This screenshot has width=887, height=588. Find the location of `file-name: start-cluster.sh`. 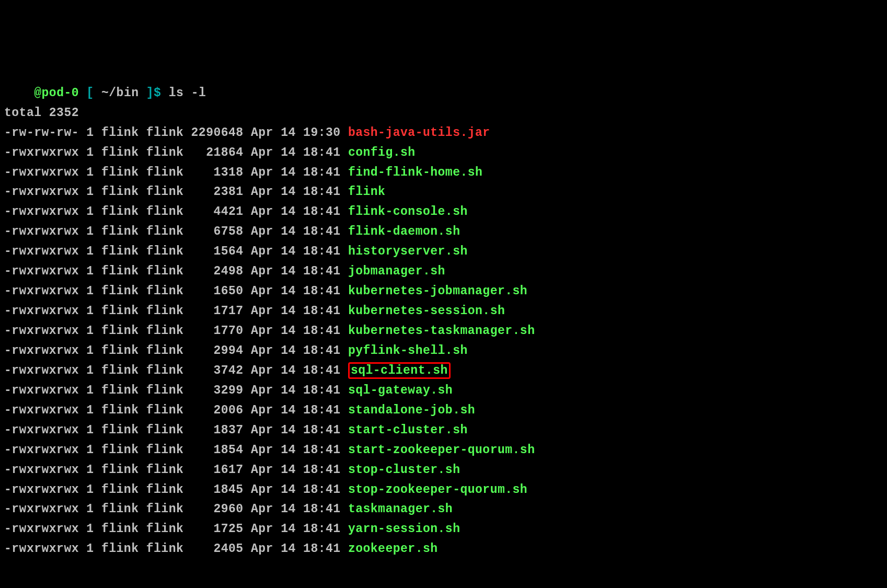

file-name: start-cluster.sh is located at coordinates (408, 430).